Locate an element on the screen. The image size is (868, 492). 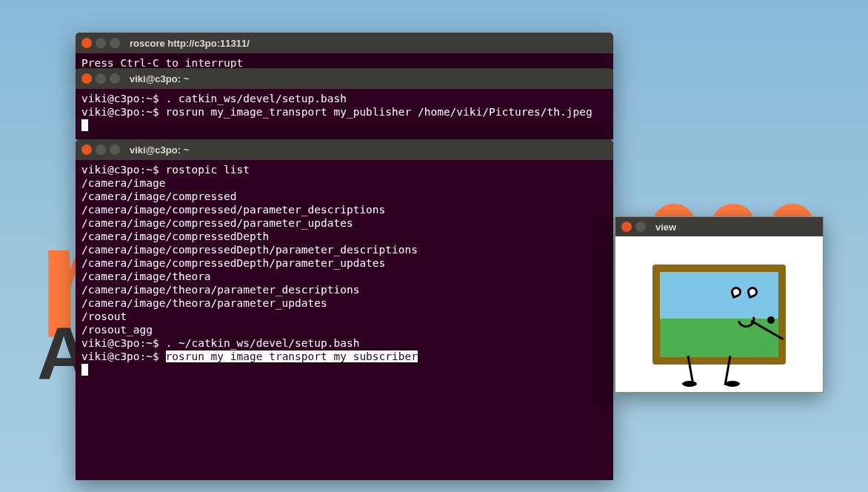
output-line: /camera/image/compressed/parameter_descr… is located at coordinates (233, 210).